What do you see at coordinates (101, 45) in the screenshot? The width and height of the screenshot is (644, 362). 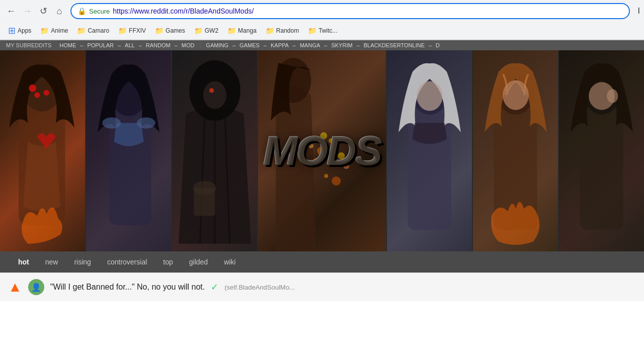 I see `nav-popular: POPULAR` at bounding box center [101, 45].